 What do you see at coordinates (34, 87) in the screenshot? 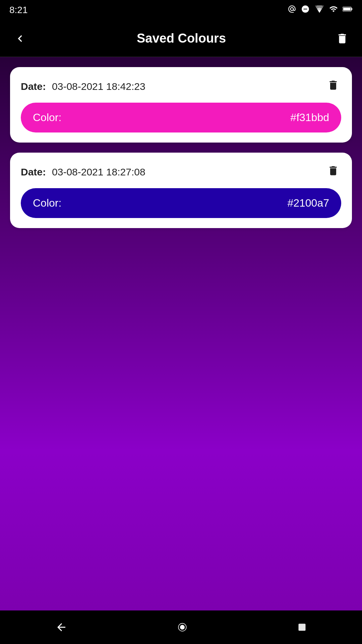
I see `card-date-label-1: Date:` at bounding box center [34, 87].